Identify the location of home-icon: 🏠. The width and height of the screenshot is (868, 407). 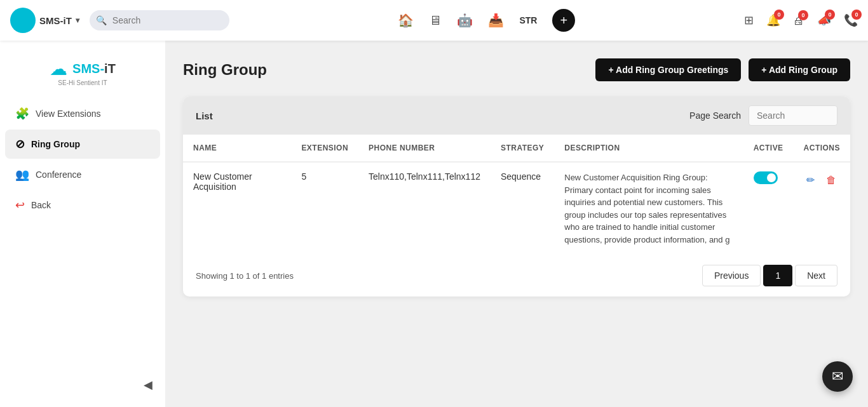
(405, 20).